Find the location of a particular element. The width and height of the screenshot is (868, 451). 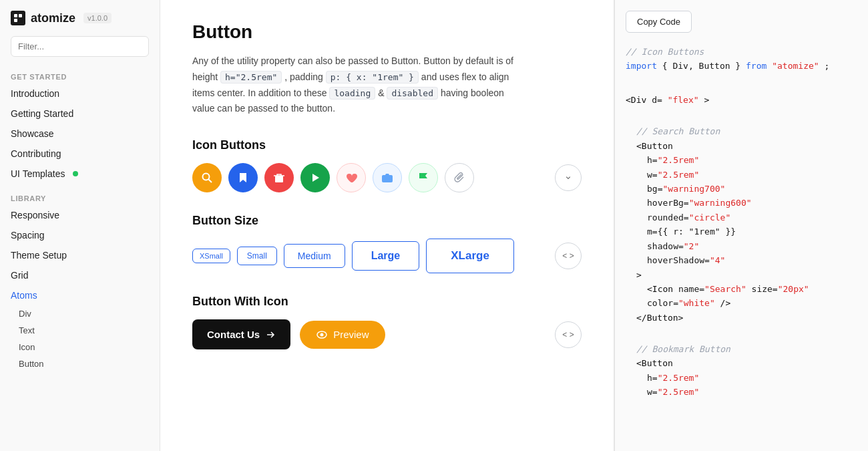

ui-templates-dot is located at coordinates (75, 174).